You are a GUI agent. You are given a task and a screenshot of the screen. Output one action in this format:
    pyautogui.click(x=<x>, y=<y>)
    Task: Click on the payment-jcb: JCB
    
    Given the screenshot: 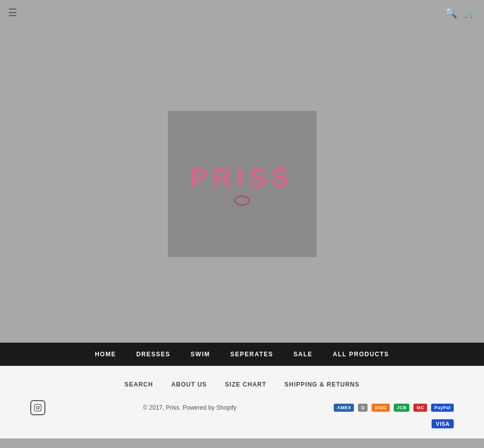 What is the action you would take?
    pyautogui.click(x=402, y=408)
    